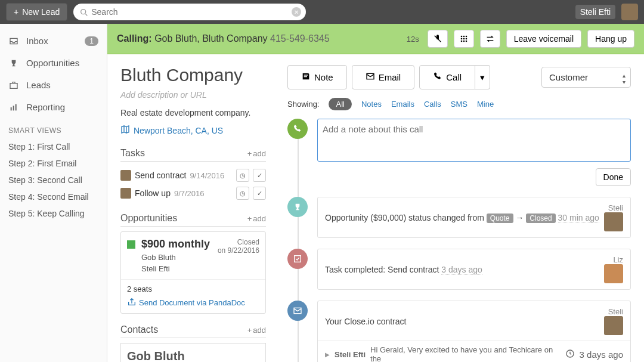 Image resolution: width=644 pixels, height=362 pixels. What do you see at coordinates (54, 85) in the screenshot?
I see `nav-leads: Leads` at bounding box center [54, 85].